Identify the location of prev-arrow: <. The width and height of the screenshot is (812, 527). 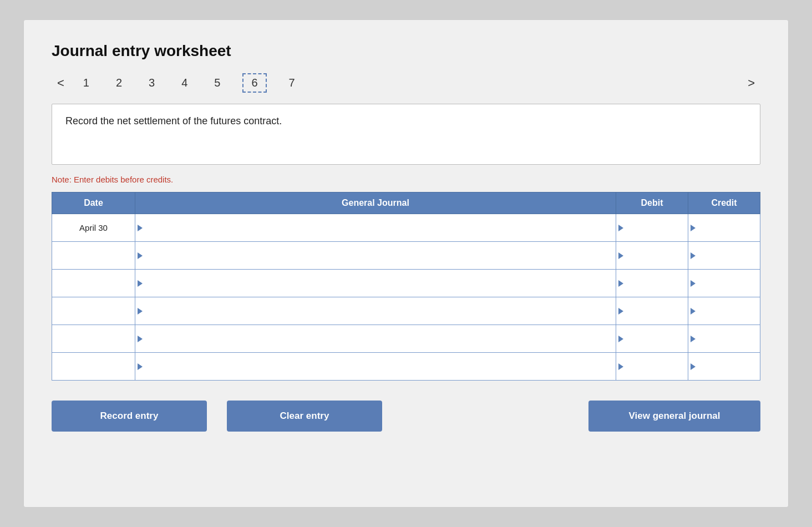
(61, 83).